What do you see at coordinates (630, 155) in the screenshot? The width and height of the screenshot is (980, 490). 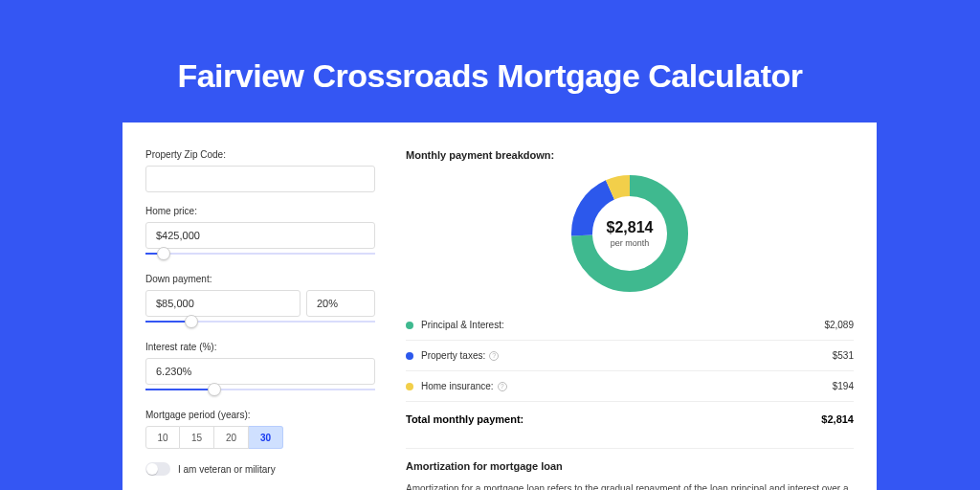 I see `breakdown-title: Monthly payment breakdown:` at bounding box center [630, 155].